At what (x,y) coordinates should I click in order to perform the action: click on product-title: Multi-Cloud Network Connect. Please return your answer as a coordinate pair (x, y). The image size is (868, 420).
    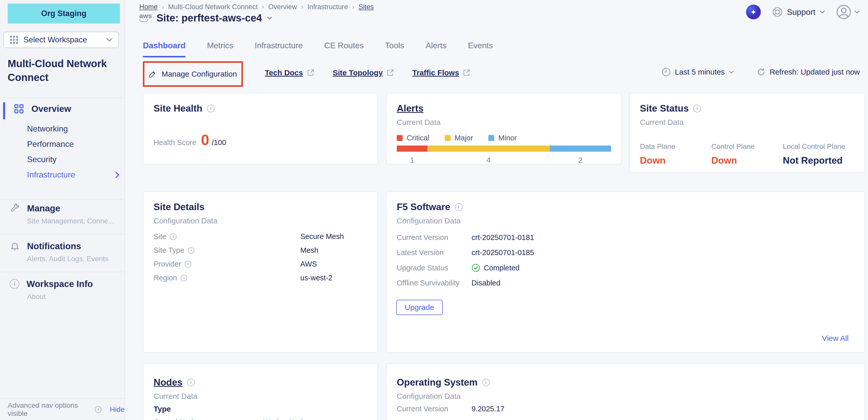
    Looking at the image, I should click on (60, 70).